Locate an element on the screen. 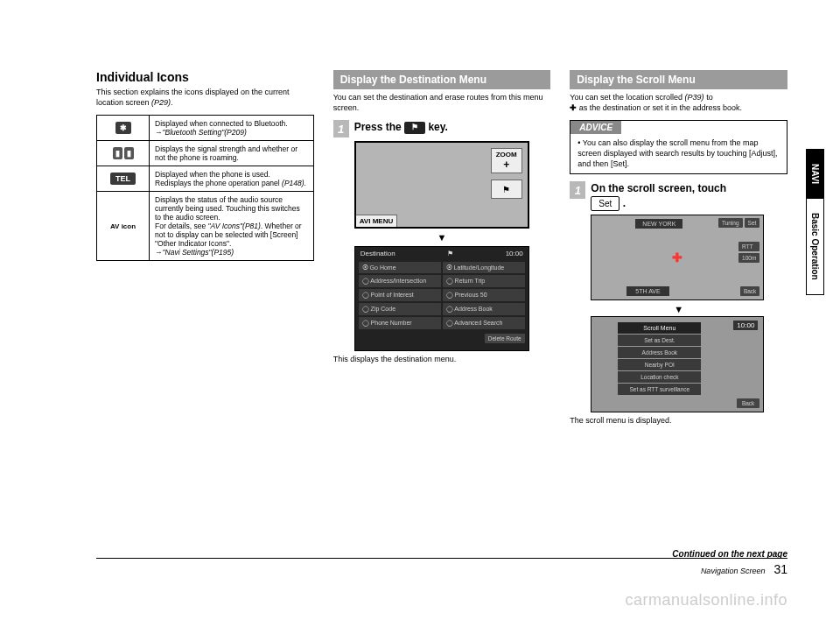  rtt-button: RTT is located at coordinates (749, 247).